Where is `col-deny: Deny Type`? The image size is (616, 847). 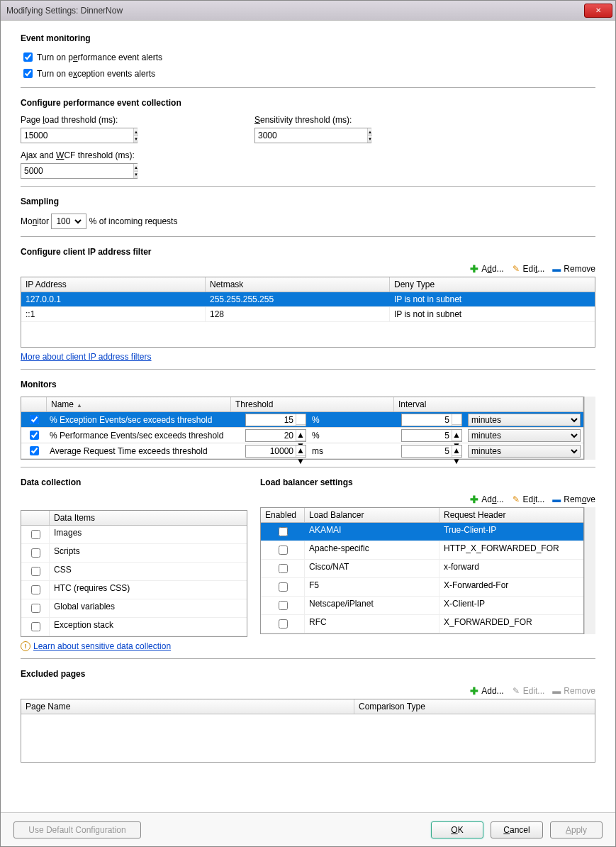 col-deny: Deny Type is located at coordinates (492, 284).